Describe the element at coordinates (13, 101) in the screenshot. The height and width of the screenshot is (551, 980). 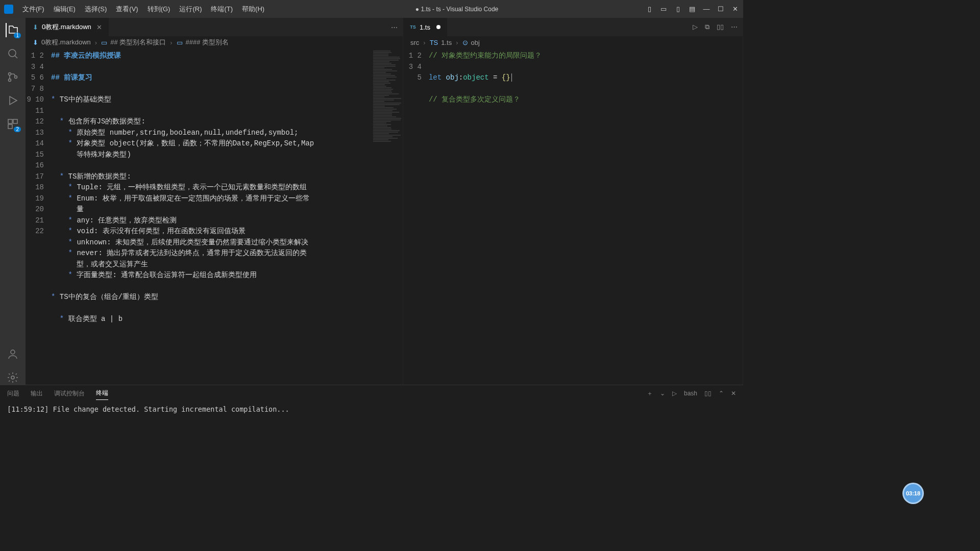
I see `run-debug-icon` at that location.